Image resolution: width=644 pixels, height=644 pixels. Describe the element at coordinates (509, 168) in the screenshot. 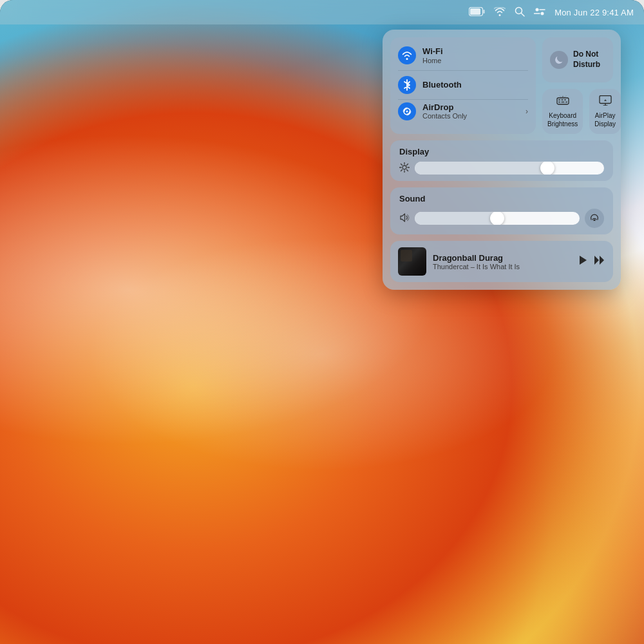

I see `display-slider-track` at that location.